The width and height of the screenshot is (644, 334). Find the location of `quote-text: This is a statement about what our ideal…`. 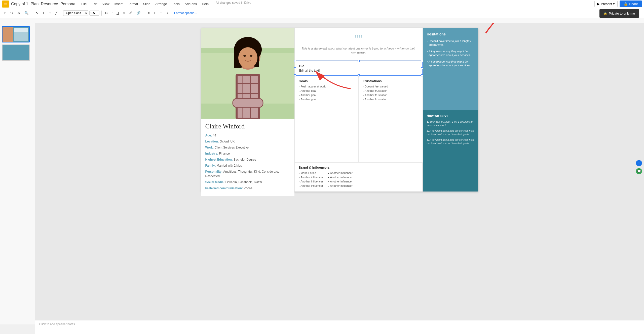

quote-text: This is a statement about what our ideal… is located at coordinates (359, 51).